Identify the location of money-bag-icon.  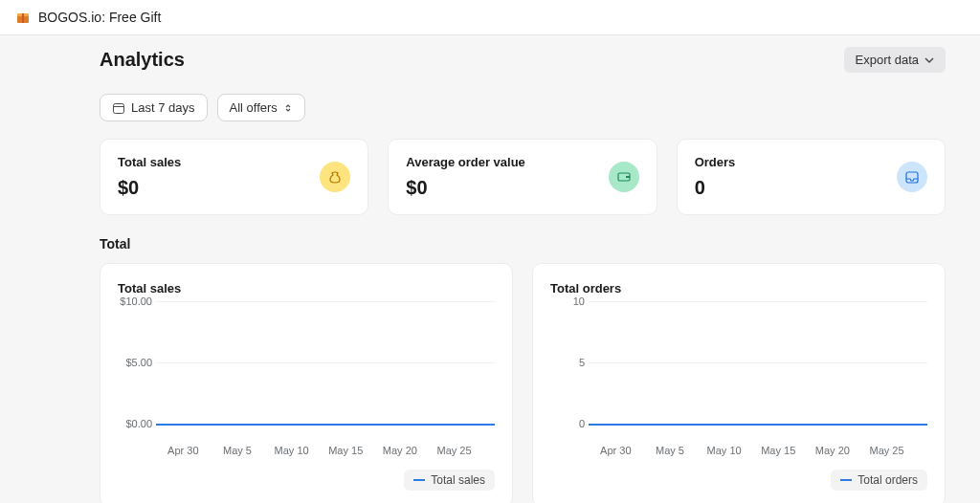
(335, 177).